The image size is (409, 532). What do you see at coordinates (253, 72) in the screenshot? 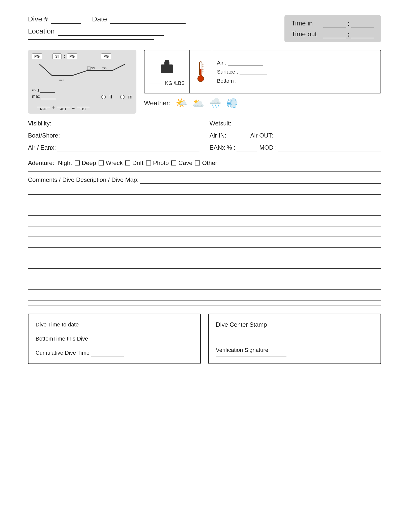
I see `surface-field` at bounding box center [253, 72].